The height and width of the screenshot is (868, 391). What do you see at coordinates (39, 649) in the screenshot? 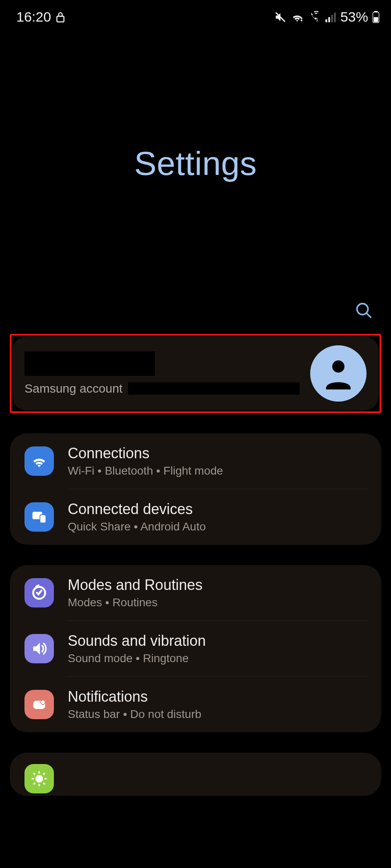
I see `sound-icon` at bounding box center [39, 649].